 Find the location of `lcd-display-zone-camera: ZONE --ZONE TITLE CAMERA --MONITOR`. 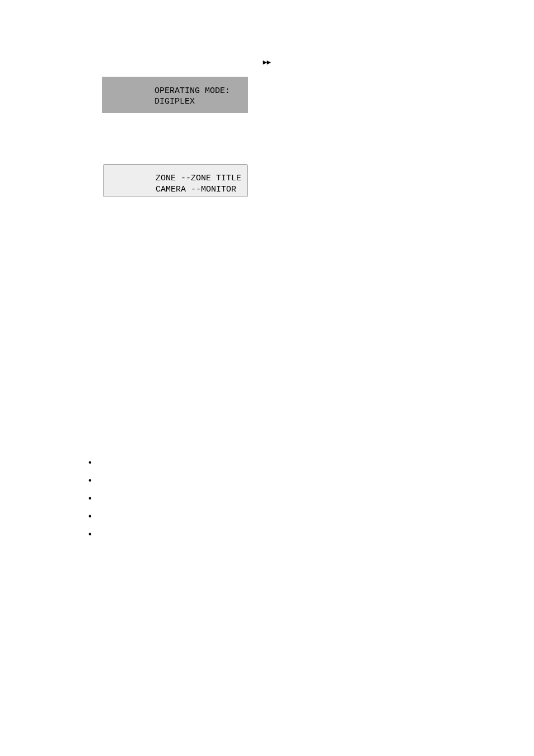

lcd-display-zone-camera: ZONE --ZONE TITLE CAMERA --MONITOR is located at coordinates (176, 180).